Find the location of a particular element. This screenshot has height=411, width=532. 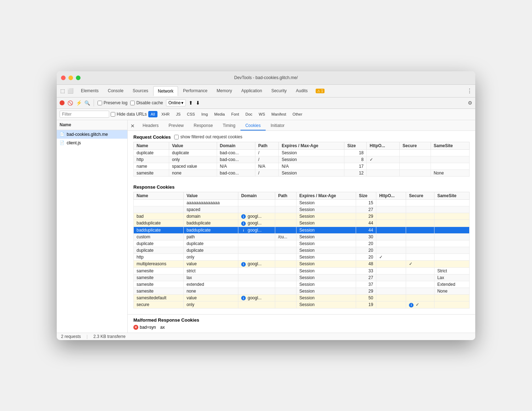

resp-col-name: Name is located at coordinates (159, 196).